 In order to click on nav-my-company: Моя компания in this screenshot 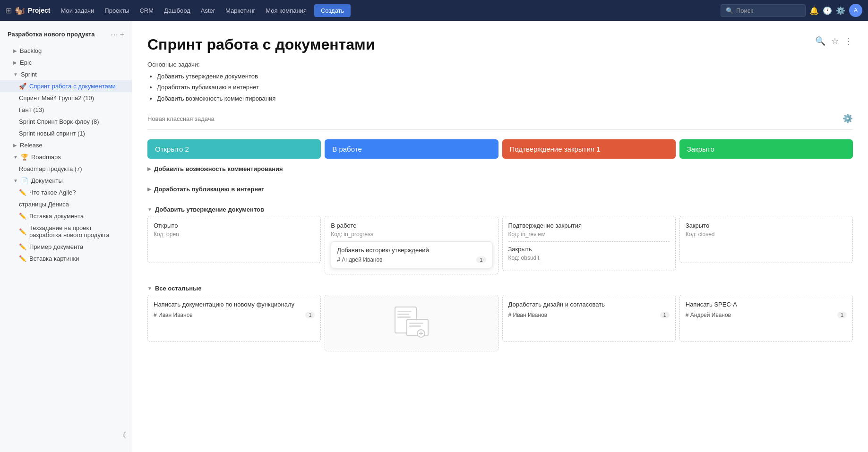, I will do `click(286, 10)`.